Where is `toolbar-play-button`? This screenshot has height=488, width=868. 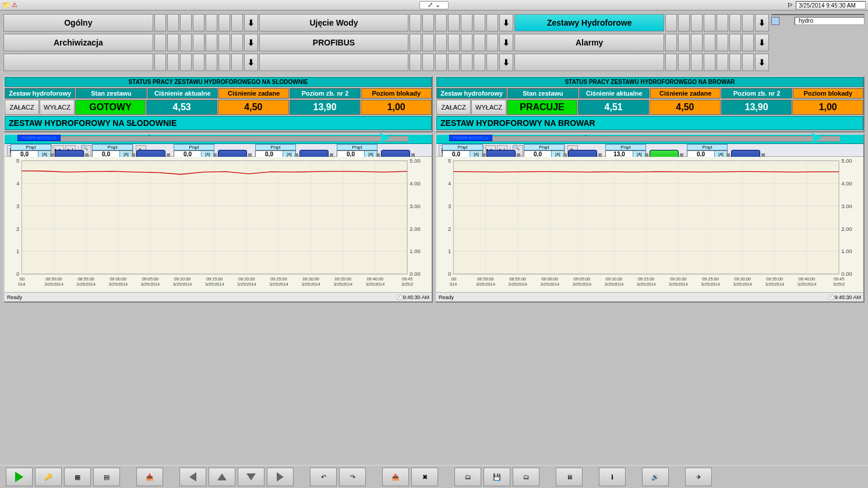
toolbar-play-button is located at coordinates (19, 477).